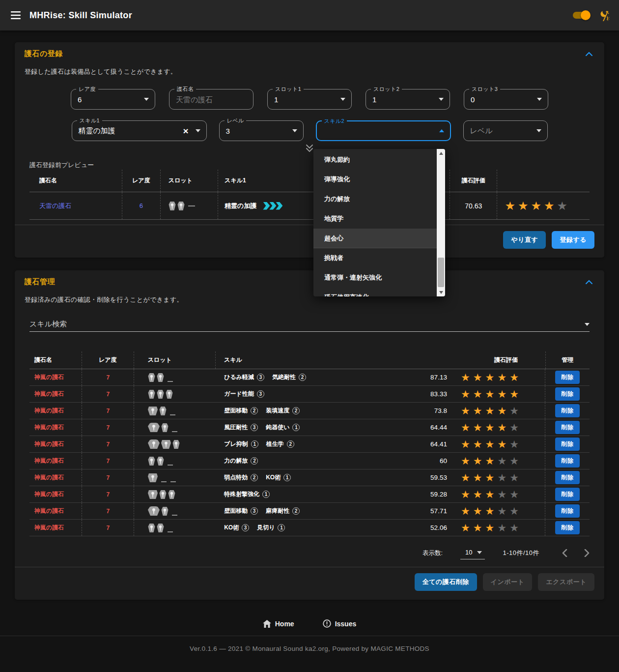 Image resolution: width=619 pixels, height=672 pixels. What do you see at coordinates (508, 582) in the screenshot?
I see `import-button: インポート` at bounding box center [508, 582].